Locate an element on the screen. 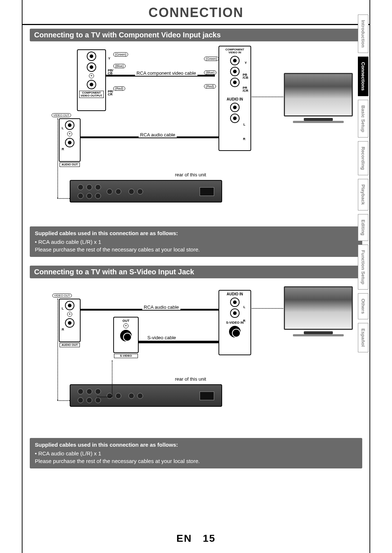 This screenshot has height=553, width=392. audio-out-panel-2: + L R AUDIO OUT is located at coordinates (70, 320).